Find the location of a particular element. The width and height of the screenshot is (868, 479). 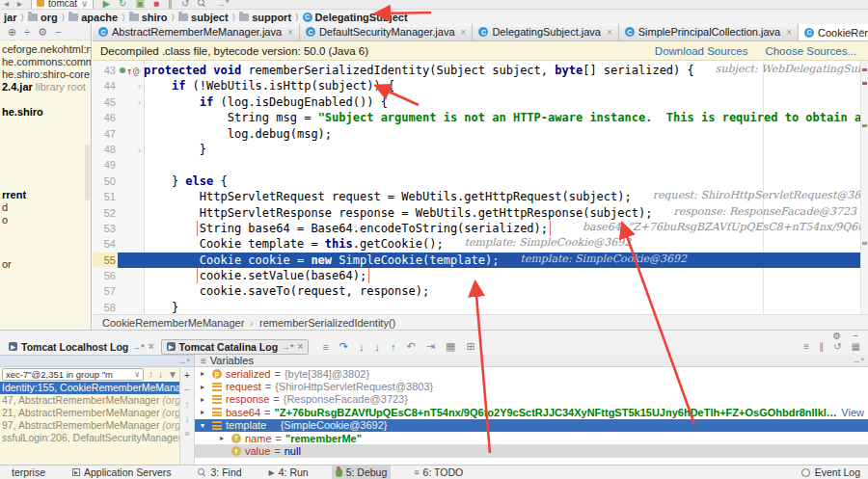

warning-stripe-mark is located at coordinates (864, 125).